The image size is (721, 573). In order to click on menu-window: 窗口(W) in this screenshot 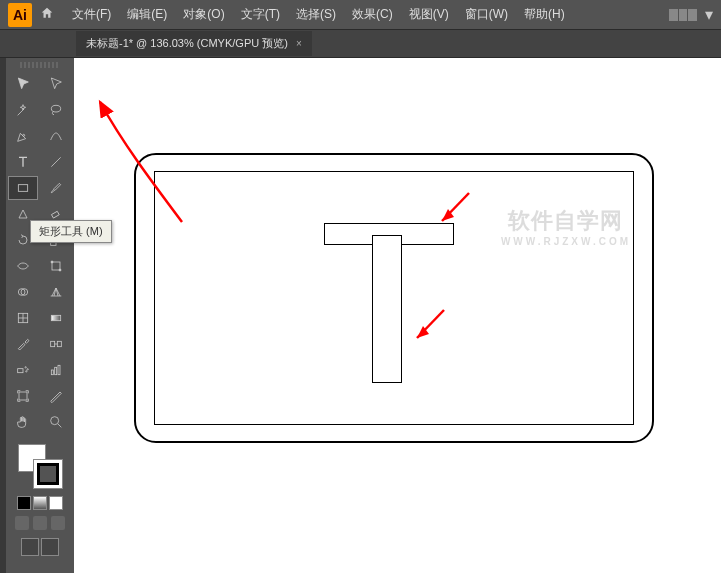, I will do `click(486, 14)`.